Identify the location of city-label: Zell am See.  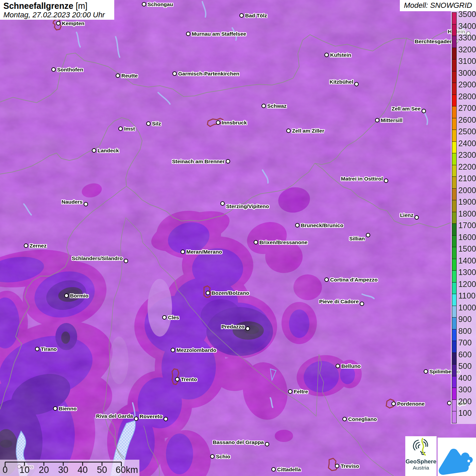
(406, 109).